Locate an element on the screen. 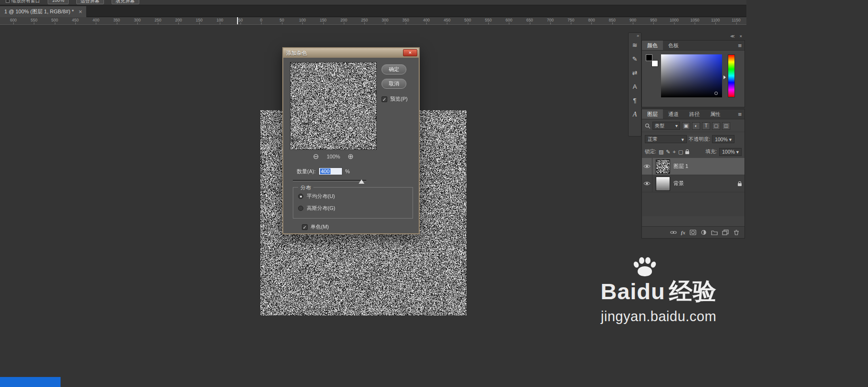  clone-source-panel-icon: ⇄ is located at coordinates (635, 73).